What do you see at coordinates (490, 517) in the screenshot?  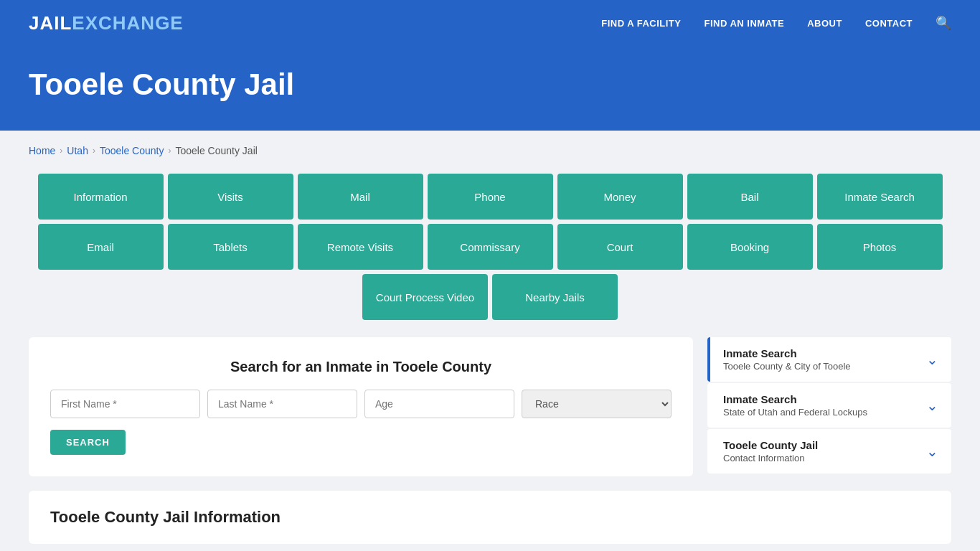 I see `bottom-title: Tooele County Jail Information` at bounding box center [490, 517].